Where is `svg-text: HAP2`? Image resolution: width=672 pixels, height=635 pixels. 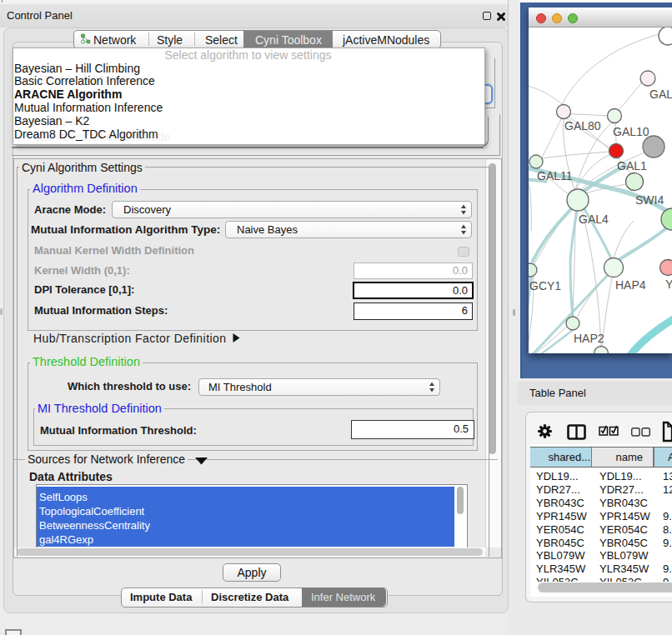 svg-text: HAP2 is located at coordinates (589, 338).